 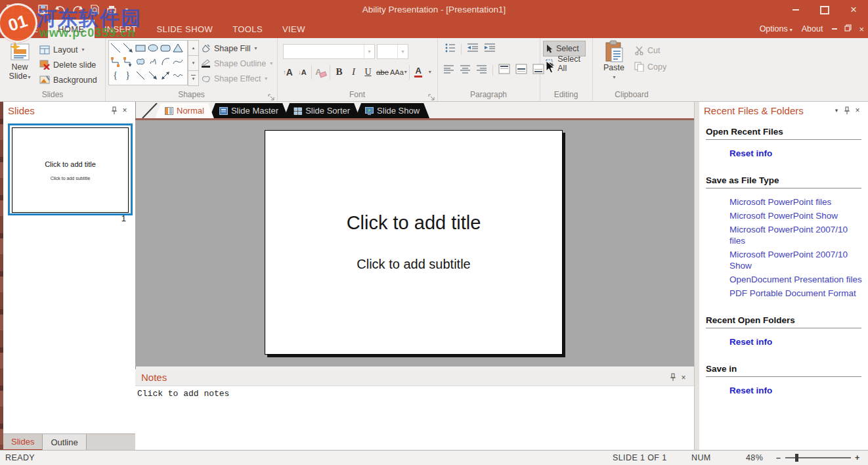 I want to click on shape-elbow-arrow-icon, so click(x=127, y=62).